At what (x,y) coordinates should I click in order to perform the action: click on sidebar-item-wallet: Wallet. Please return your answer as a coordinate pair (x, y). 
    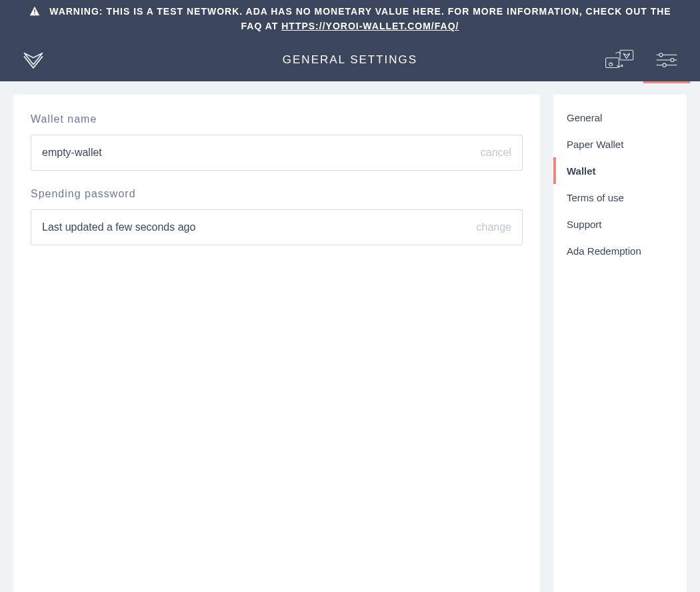
    Looking at the image, I should click on (620, 171).